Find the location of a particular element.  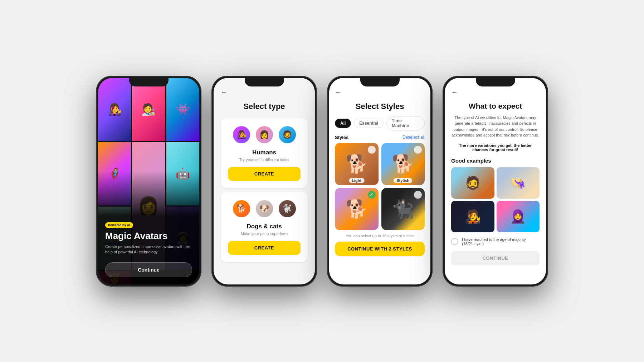

styles-row-header: Styles Deselect all is located at coordinates (380, 137).